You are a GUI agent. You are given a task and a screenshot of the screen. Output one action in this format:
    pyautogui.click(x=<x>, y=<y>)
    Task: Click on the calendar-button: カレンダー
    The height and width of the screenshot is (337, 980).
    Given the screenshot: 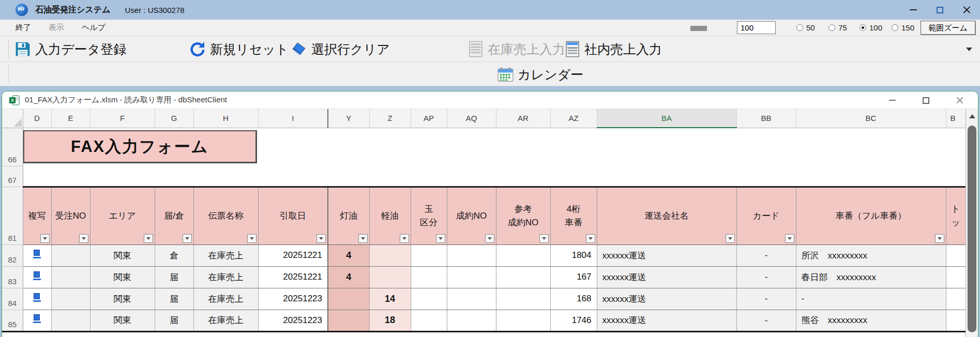 What is the action you would take?
    pyautogui.click(x=540, y=74)
    